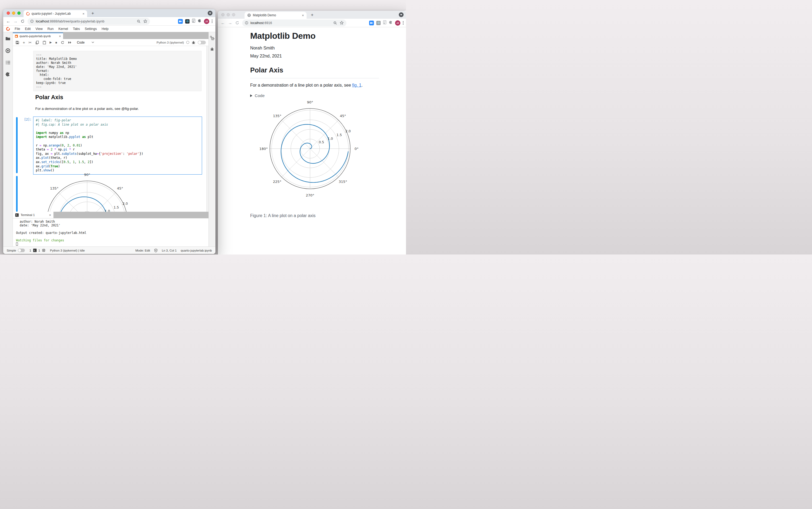  What do you see at coordinates (39, 29) in the screenshot?
I see `menu-view: View` at bounding box center [39, 29].